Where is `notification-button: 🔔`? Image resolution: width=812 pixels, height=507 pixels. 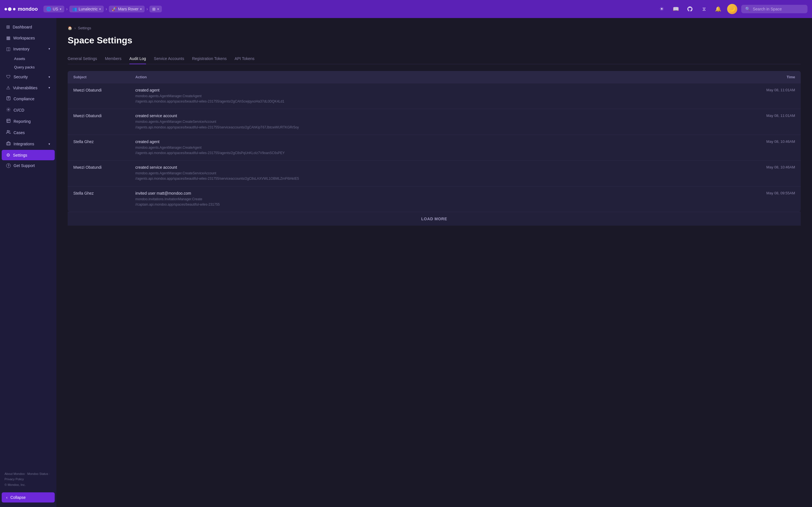
notification-button: 🔔 is located at coordinates (718, 9).